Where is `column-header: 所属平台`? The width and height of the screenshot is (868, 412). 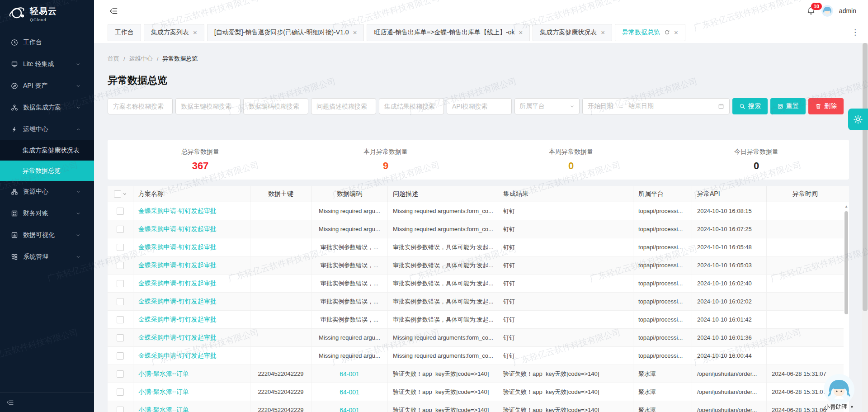 column-header: 所属平台 is located at coordinates (663, 194).